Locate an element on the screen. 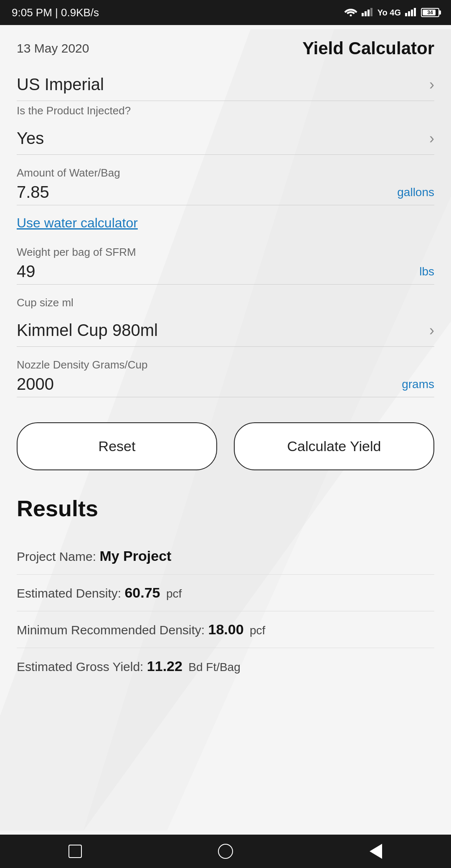 The image size is (451, 868). water-per-bag-value: 7.85 is located at coordinates (33, 192).